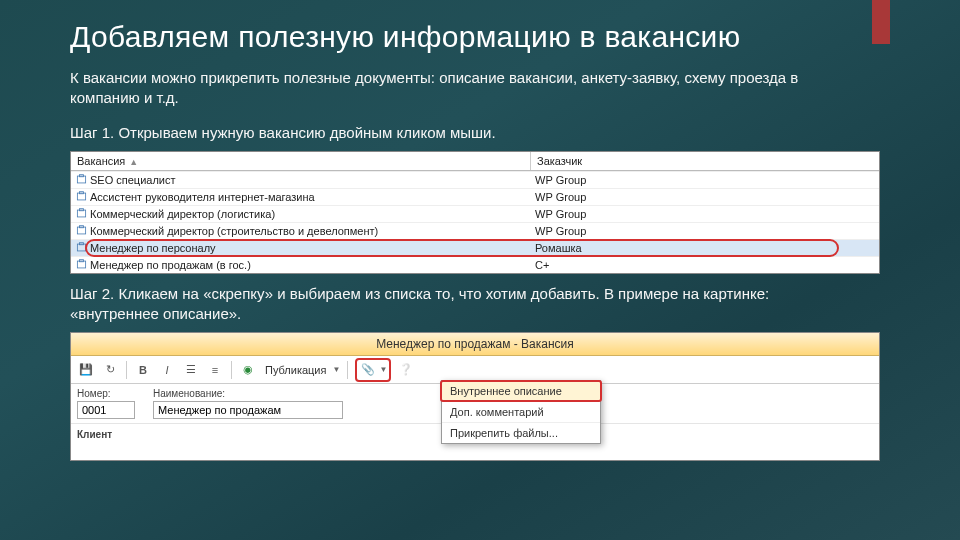 This screenshot has width=960, height=540. I want to click on publication-button: Публикация, so click(296, 370).